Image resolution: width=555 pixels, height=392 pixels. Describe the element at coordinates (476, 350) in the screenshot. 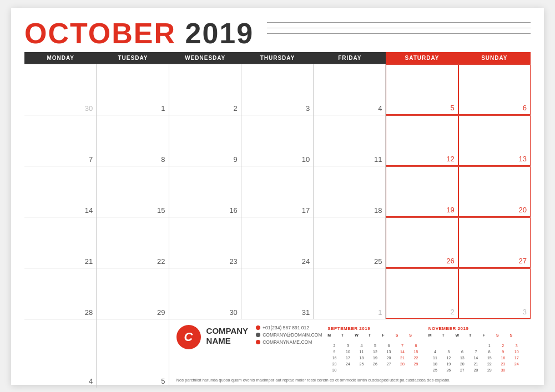

I see `mini-calendar-1: NOVEMBER 2019MTWTFSS12345678910111213141…` at that location.